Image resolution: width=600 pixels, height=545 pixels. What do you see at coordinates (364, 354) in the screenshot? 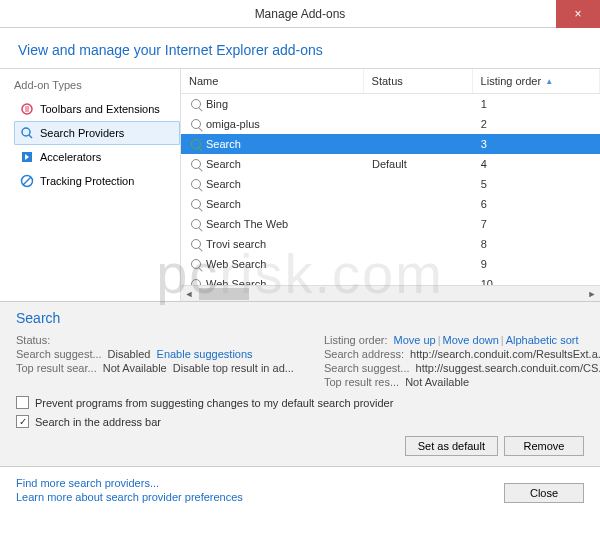
I see `search-address-label: Search address:` at bounding box center [364, 354].